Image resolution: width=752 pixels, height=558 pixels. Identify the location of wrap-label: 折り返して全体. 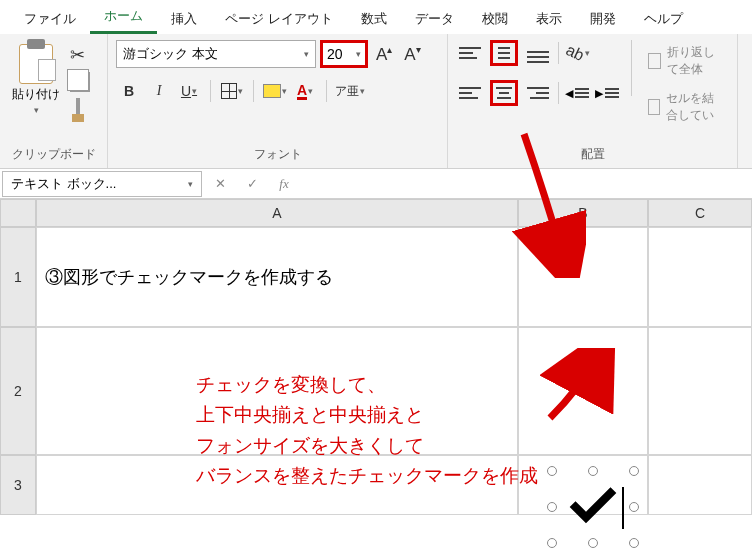
(696, 61).